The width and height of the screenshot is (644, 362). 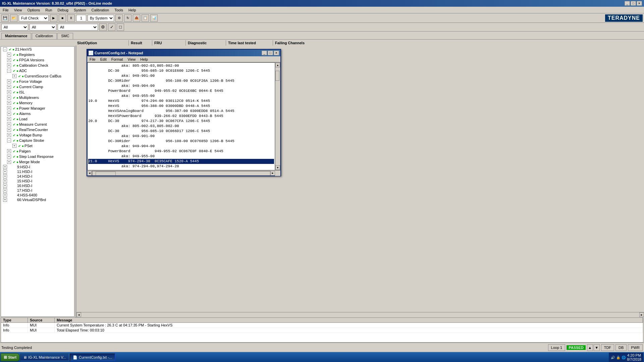 What do you see at coordinates (5, 181) in the screenshot?
I see `expand-15hsdi: +` at bounding box center [5, 181].